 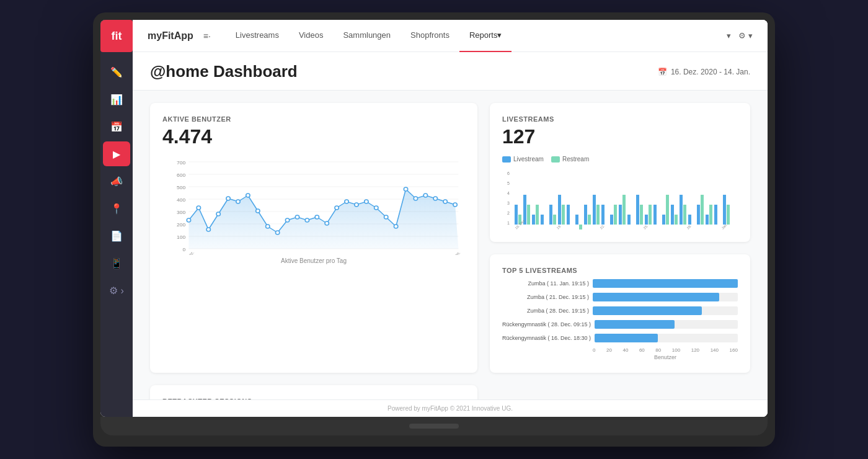 What do you see at coordinates (314, 136) in the screenshot?
I see `aktive-benutzer-value: 4.474` at bounding box center [314, 136].